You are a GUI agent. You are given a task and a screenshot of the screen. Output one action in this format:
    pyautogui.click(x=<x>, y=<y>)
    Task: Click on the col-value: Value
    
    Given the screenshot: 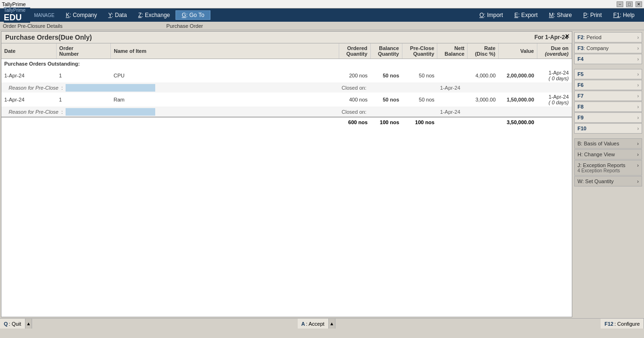 What is the action you would take?
    pyautogui.click(x=518, y=51)
    